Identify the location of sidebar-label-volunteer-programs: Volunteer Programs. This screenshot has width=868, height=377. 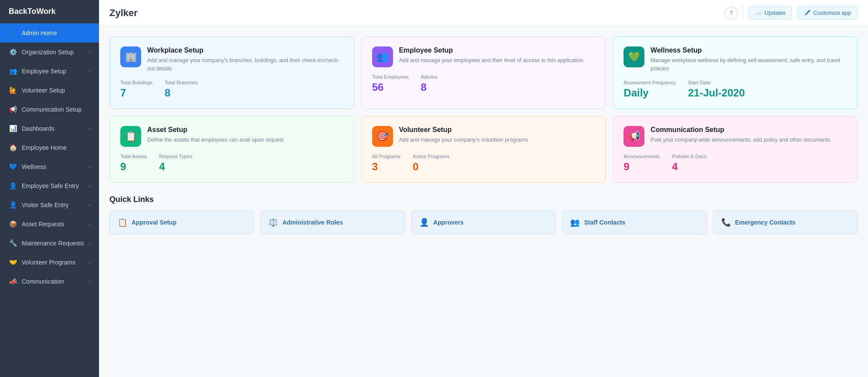
(49, 262).